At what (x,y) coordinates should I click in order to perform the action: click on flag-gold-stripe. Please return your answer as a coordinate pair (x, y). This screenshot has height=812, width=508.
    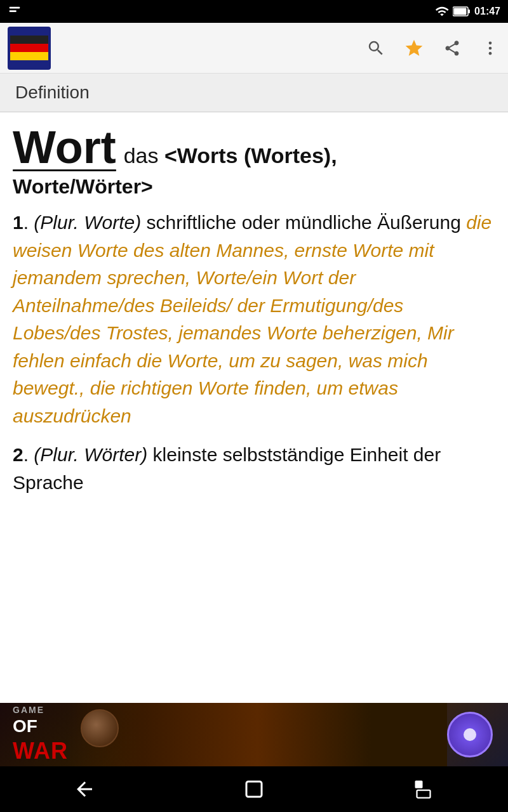
    Looking at the image, I should click on (29, 56).